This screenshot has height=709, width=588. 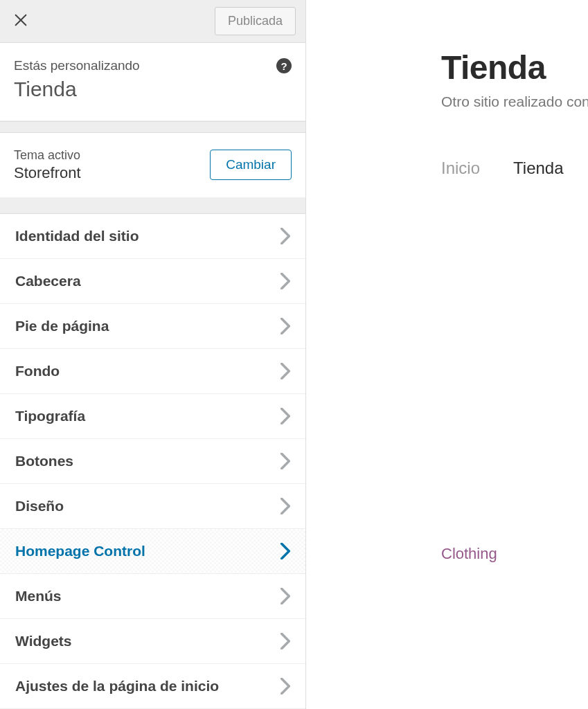 I want to click on nav-link: Inicio, so click(x=461, y=168).